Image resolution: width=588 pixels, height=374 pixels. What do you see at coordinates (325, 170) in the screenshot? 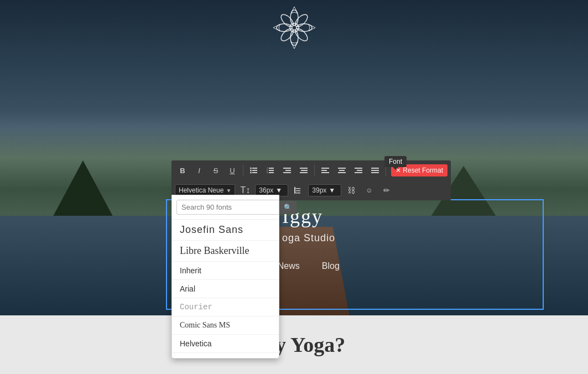
I see `align-left-button` at bounding box center [325, 170].